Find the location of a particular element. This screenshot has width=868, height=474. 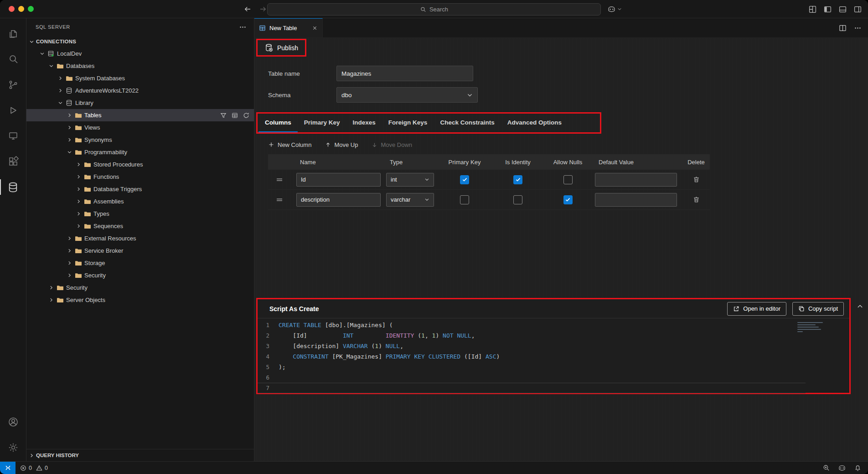

table-icon is located at coordinates (235, 115).